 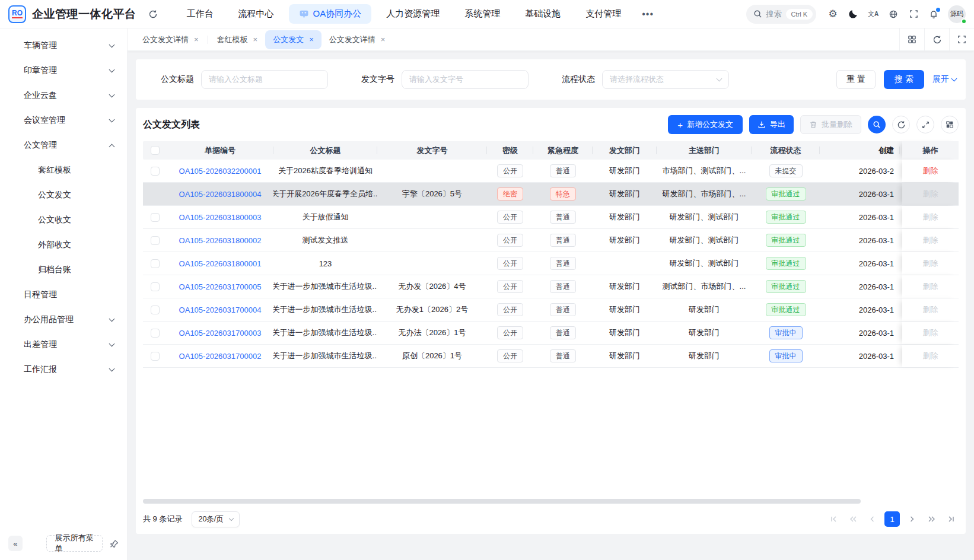 I want to click on issuing-dept: 研发部门, so click(x=625, y=194).